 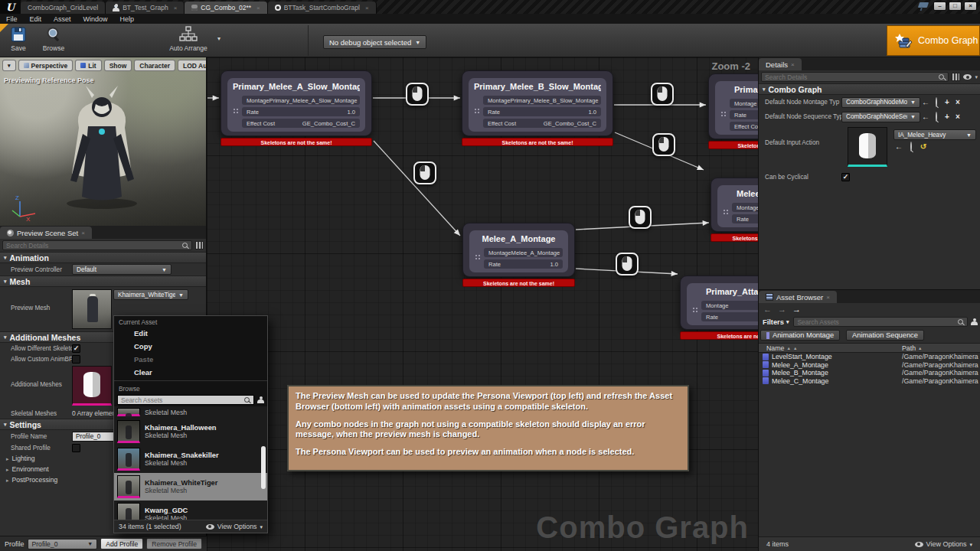 What do you see at coordinates (191, 360) in the screenshot?
I see `menu-item-paste: Paste` at bounding box center [191, 360].